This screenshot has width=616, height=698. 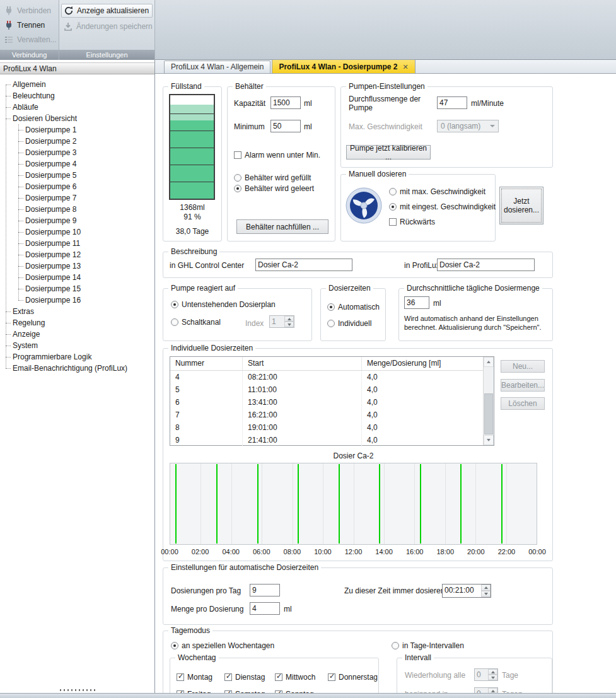 What do you see at coordinates (523, 366) in the screenshot?
I see `neu-button: Neu...` at bounding box center [523, 366].